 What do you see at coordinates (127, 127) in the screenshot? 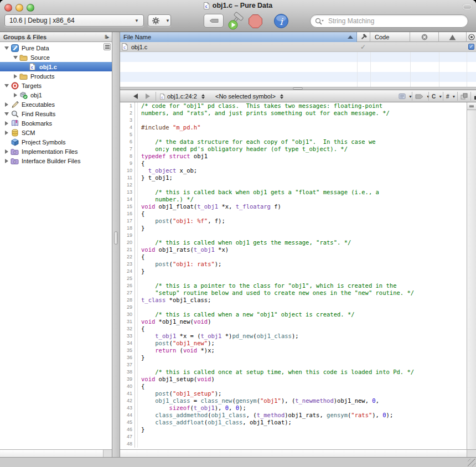
I see `line-number: 4` at bounding box center [127, 127].